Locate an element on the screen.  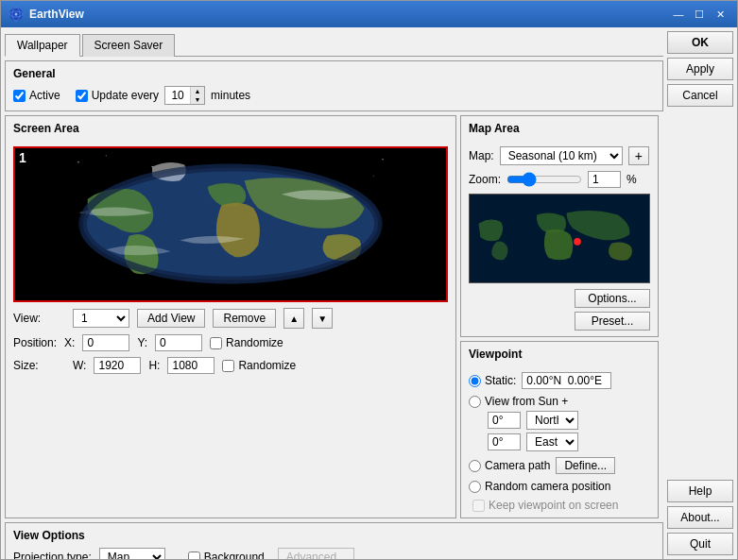
randomize2-label: Randomize is located at coordinates (259, 365).